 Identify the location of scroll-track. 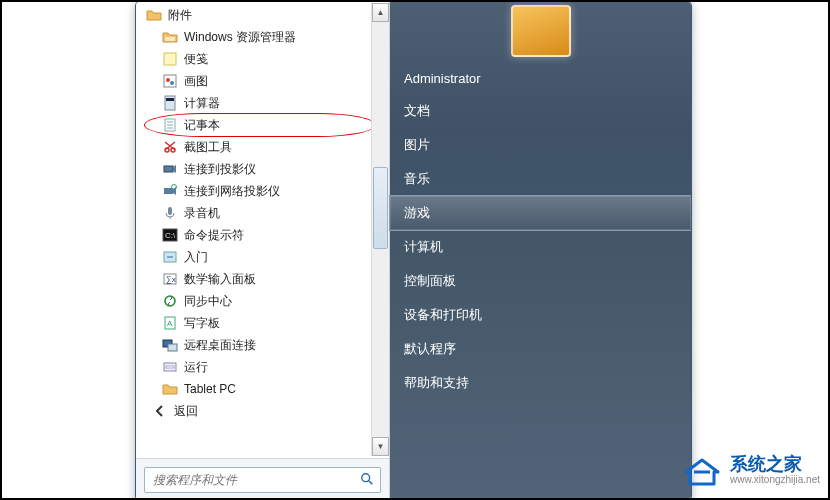
(380, 230).